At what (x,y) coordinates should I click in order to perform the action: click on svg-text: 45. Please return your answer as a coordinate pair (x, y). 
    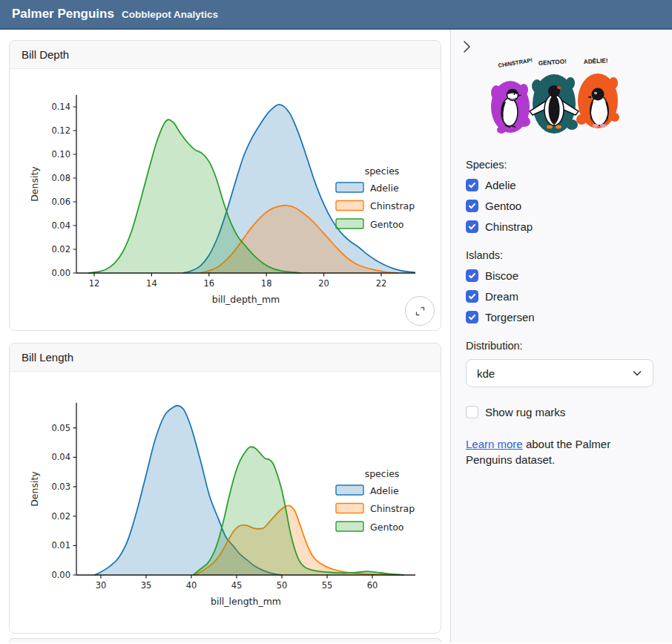
    Looking at the image, I should click on (237, 585).